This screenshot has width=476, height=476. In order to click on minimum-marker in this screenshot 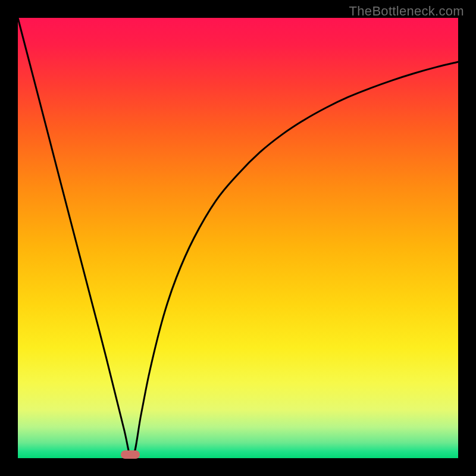, I will do `click(130, 455)`.